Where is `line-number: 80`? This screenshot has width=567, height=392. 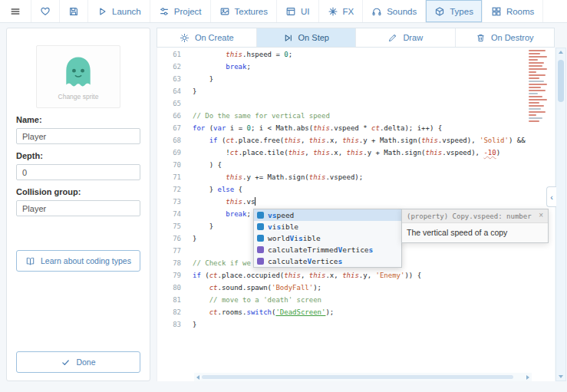 line-number: 80 is located at coordinates (175, 288).